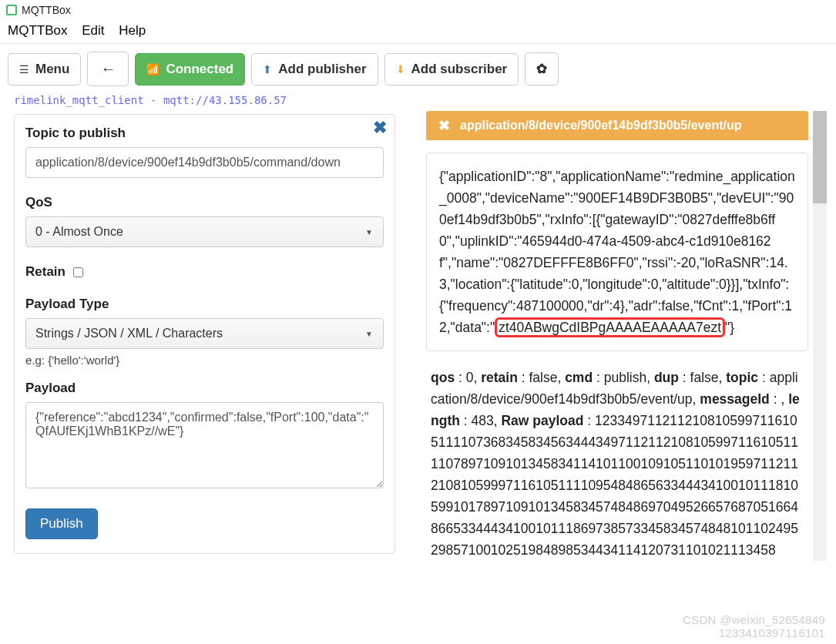 This screenshot has height=644, width=836. I want to click on retain-label: Retain, so click(45, 272).